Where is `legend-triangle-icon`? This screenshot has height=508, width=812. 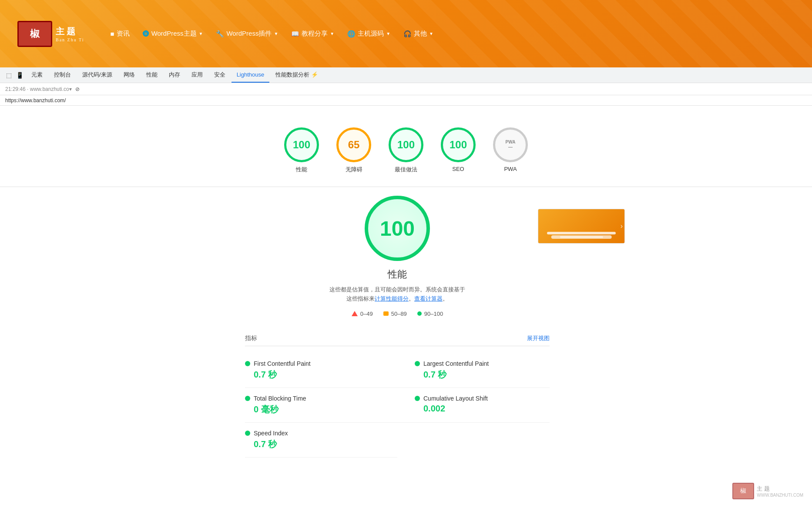
legend-triangle-icon is located at coordinates (355, 314).